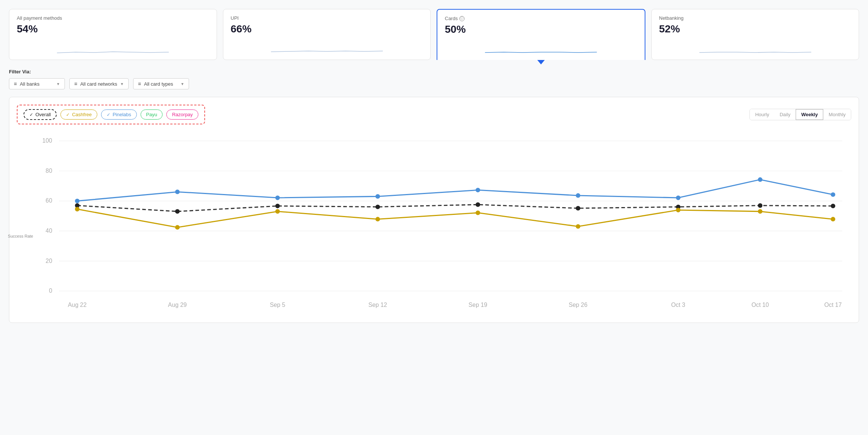 Image resolution: width=868 pixels, height=435 pixels. What do you see at coordinates (113, 46) in the screenshot?
I see `mini-chart-all-payment-methods` at bounding box center [113, 46].